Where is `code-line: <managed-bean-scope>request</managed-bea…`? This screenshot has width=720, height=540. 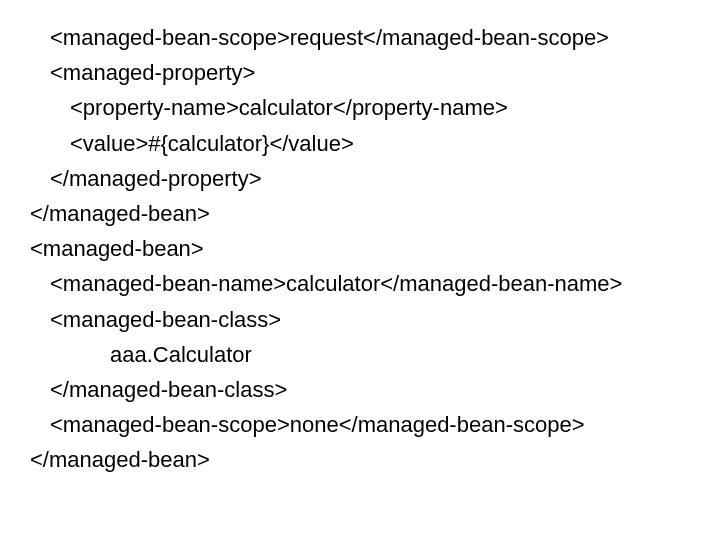 code-line: <managed-bean-scope>request</managed-bea… is located at coordinates (360, 38).